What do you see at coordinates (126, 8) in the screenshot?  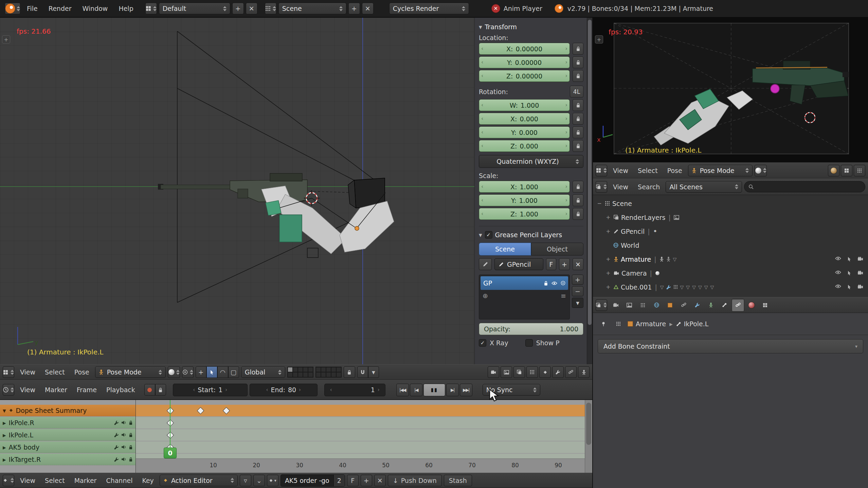 I see `menu-help: Help` at bounding box center [126, 8].